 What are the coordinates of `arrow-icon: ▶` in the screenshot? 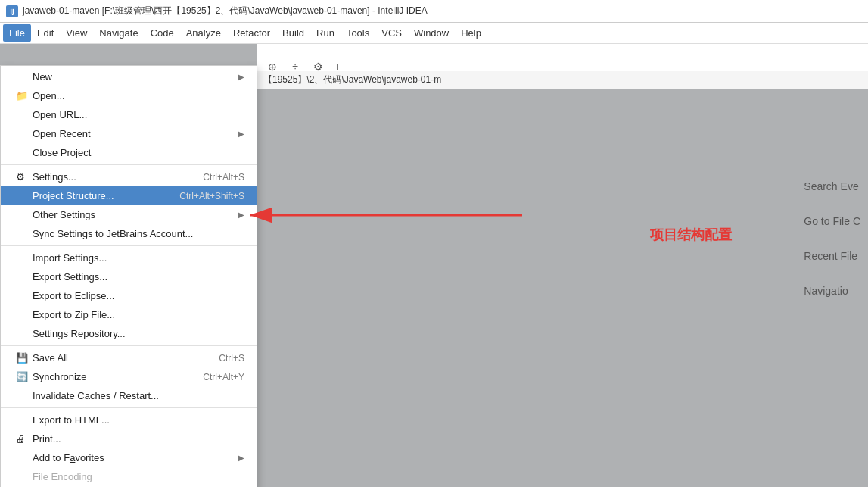 It's located at (241, 77).